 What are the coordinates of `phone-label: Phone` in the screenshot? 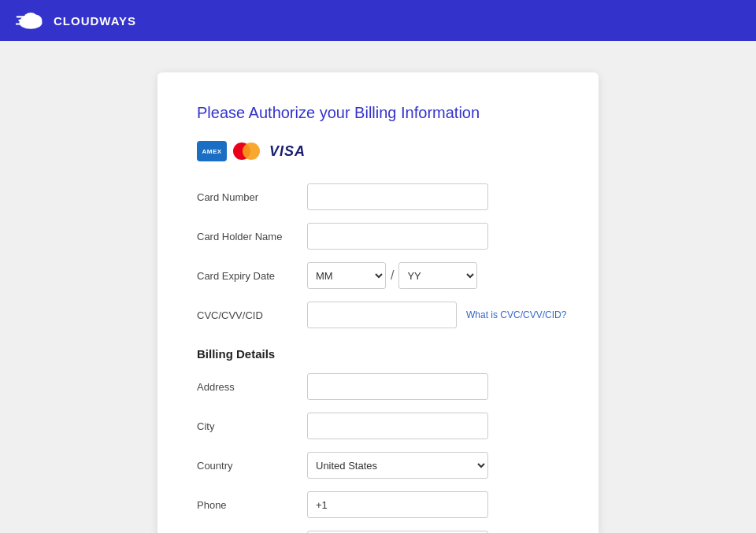 It's located at (252, 505).